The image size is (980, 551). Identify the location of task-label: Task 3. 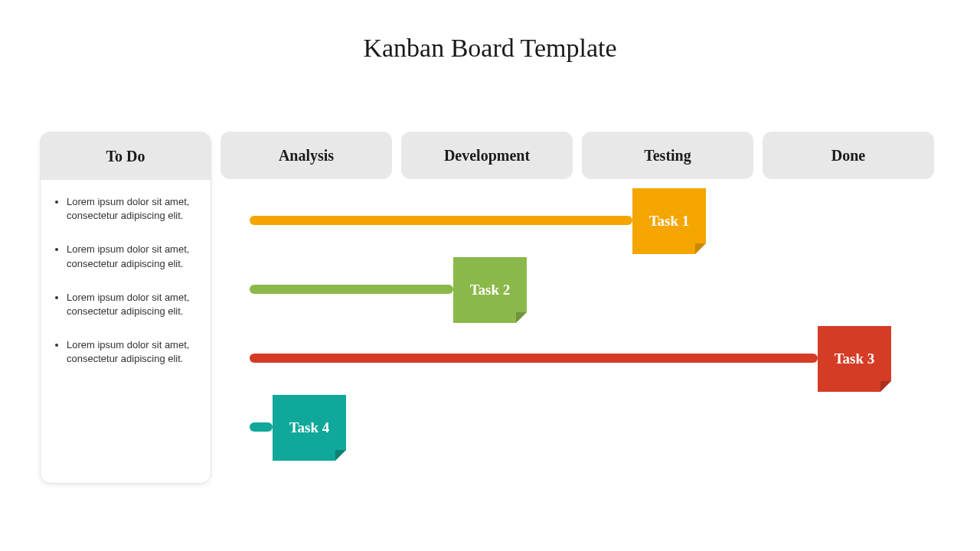
(854, 359).